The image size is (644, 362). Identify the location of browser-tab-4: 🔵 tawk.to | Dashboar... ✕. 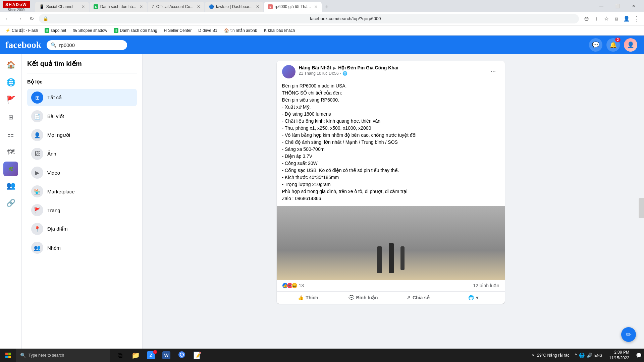
(234, 7).